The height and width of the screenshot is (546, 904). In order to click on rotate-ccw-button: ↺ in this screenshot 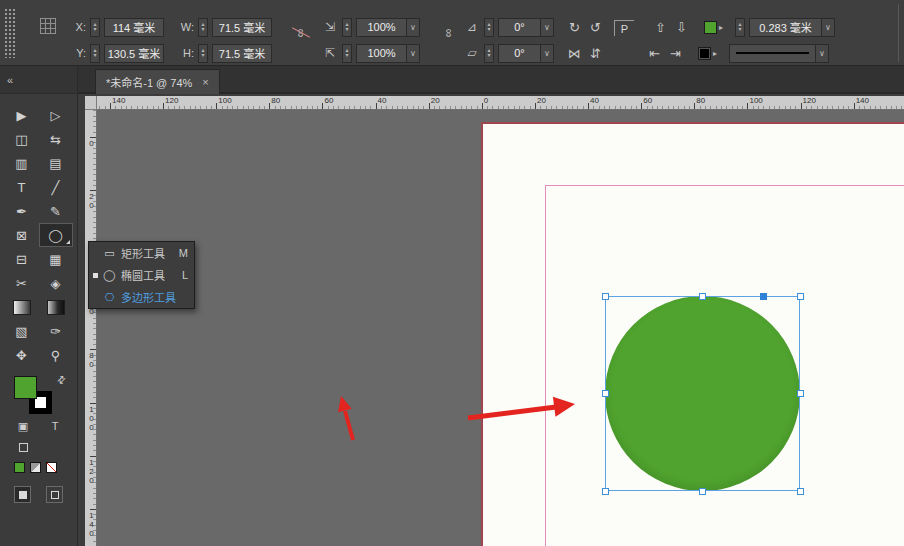, I will do `click(596, 28)`.